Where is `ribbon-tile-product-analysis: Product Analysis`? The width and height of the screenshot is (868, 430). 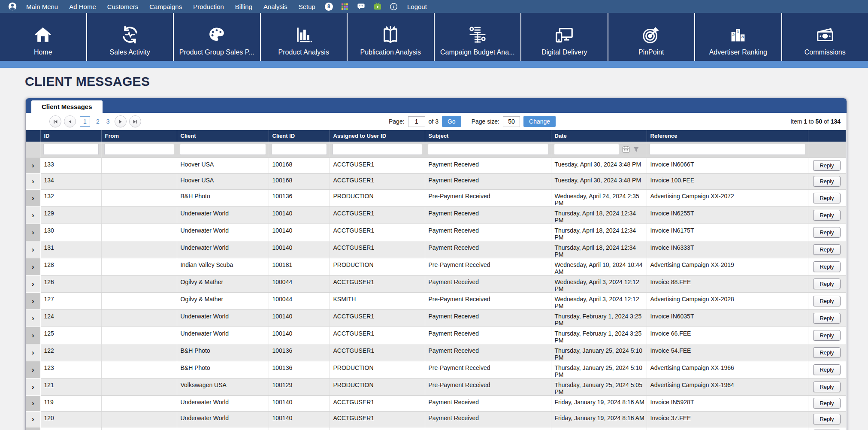 ribbon-tile-product-analysis: Product Analysis is located at coordinates (305, 37).